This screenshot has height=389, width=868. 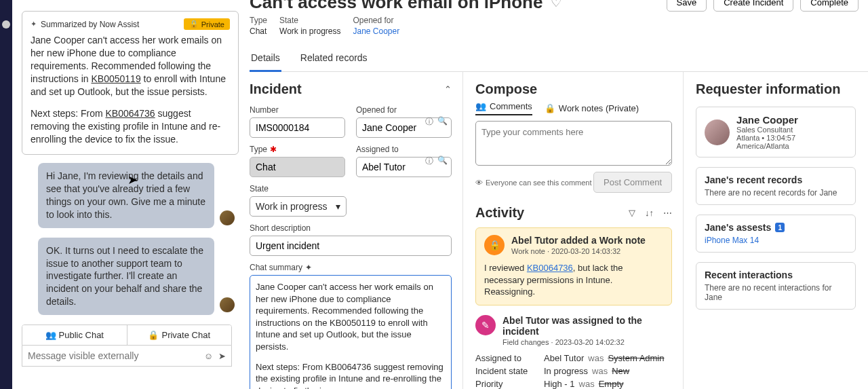 What do you see at coordinates (209, 356) in the screenshot?
I see `emoji-icon: ☺` at bounding box center [209, 356].